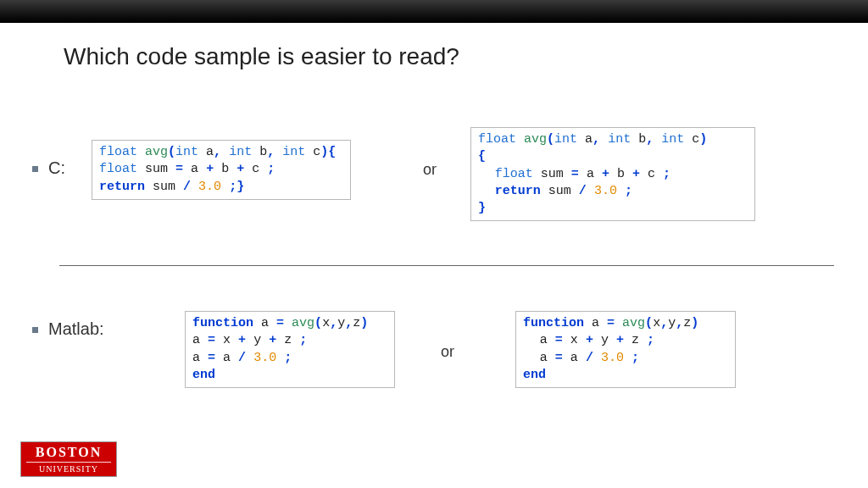  Describe the element at coordinates (290, 349) in the screenshot. I see `code-matlab-compact: function a = avg(x,y,z) a = x + y + z ; …` at that location.